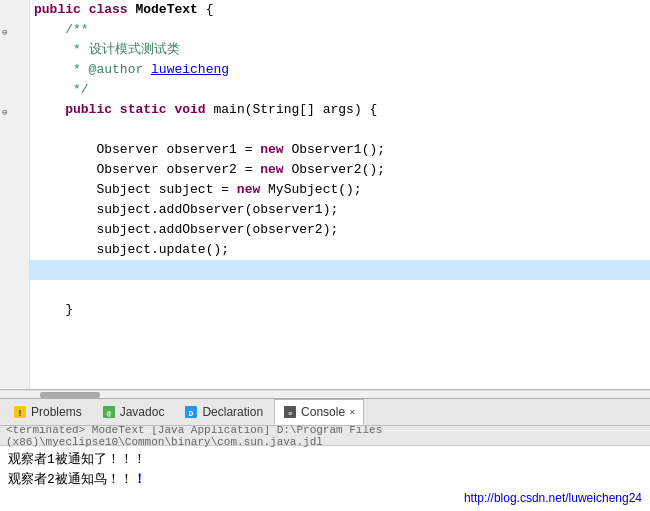 This screenshot has width=650, height=511. I want to click on console-close-icon: ✕, so click(352, 412).